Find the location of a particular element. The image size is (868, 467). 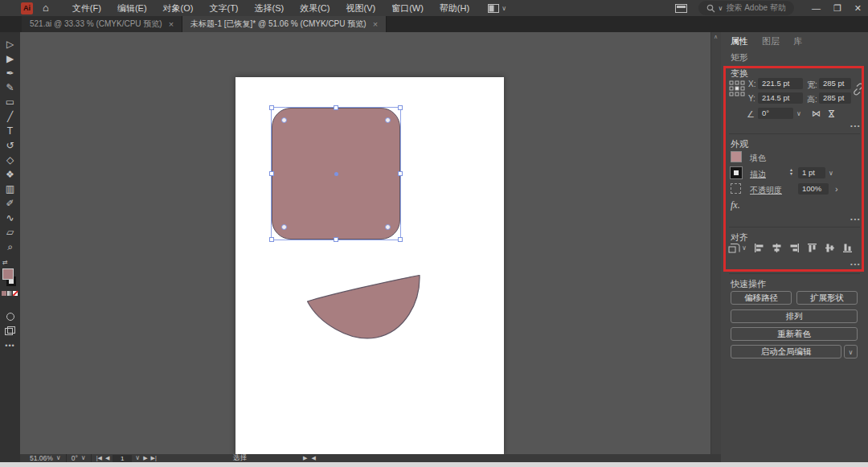

none-mode-icon is located at coordinates (15, 293).